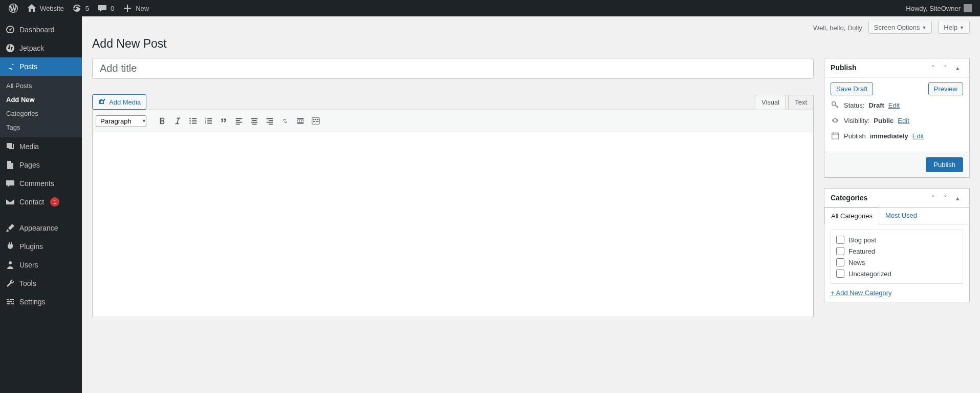  What do you see at coordinates (41, 30) in the screenshot?
I see `sidebar-item-dashboard: Dashboard` at bounding box center [41, 30].